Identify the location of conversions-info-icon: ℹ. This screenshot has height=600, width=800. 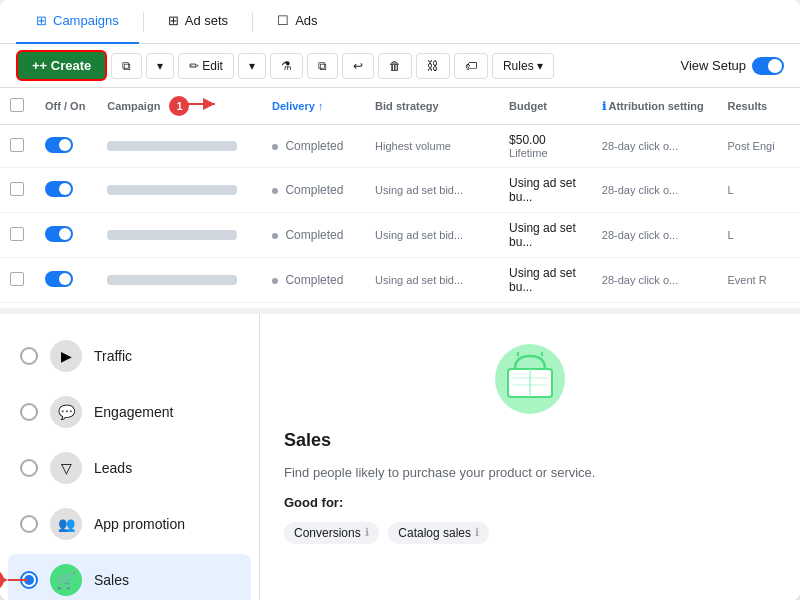
(367, 532).